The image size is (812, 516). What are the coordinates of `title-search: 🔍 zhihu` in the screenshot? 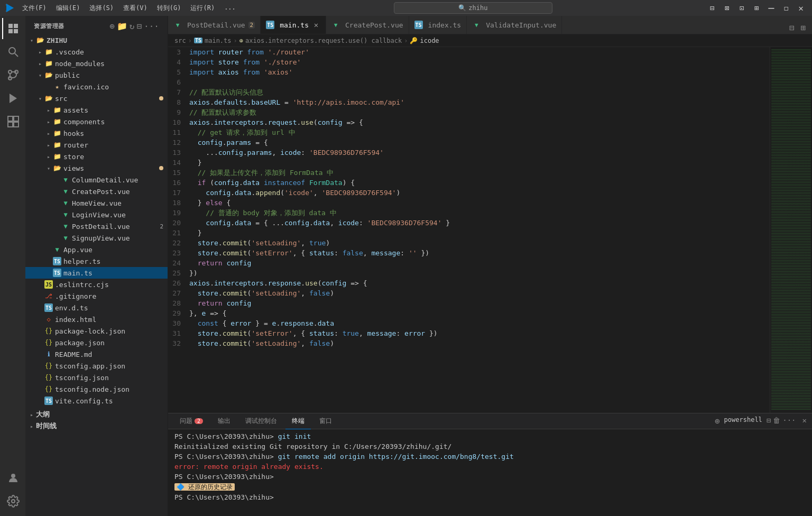 It's located at (473, 8).